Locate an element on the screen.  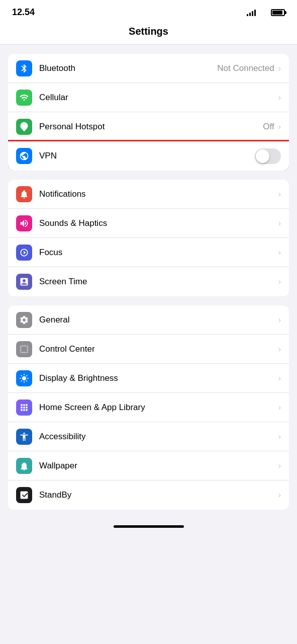
screentime-label: Screen Time is located at coordinates (159, 282).